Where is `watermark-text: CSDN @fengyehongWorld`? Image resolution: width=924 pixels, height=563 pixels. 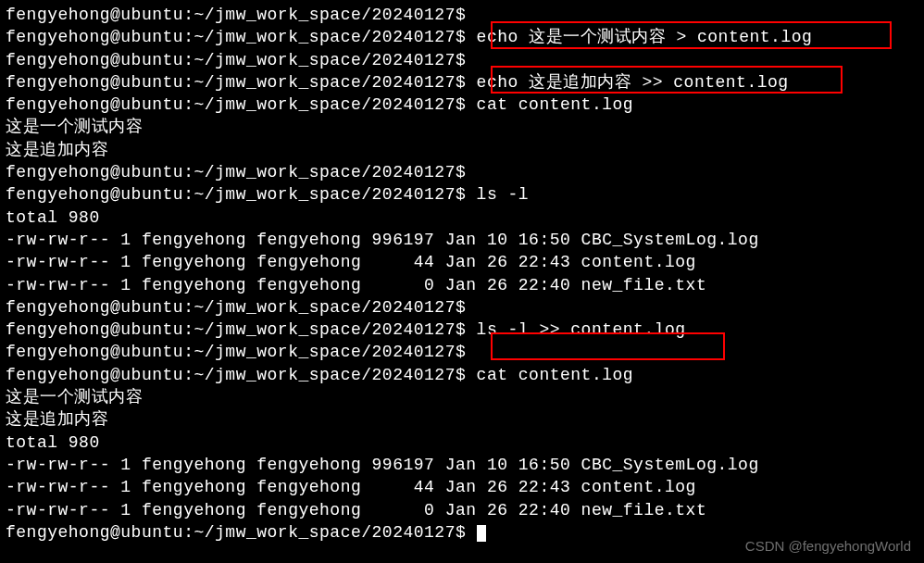 watermark-text: CSDN @fengyehongWorld is located at coordinates (828, 546).